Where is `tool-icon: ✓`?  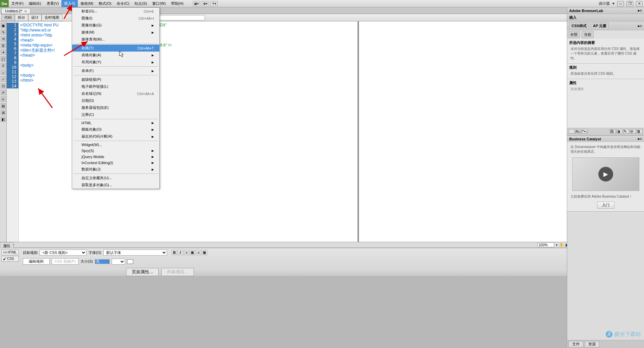 tool-icon: ✓ is located at coordinates (3, 79).